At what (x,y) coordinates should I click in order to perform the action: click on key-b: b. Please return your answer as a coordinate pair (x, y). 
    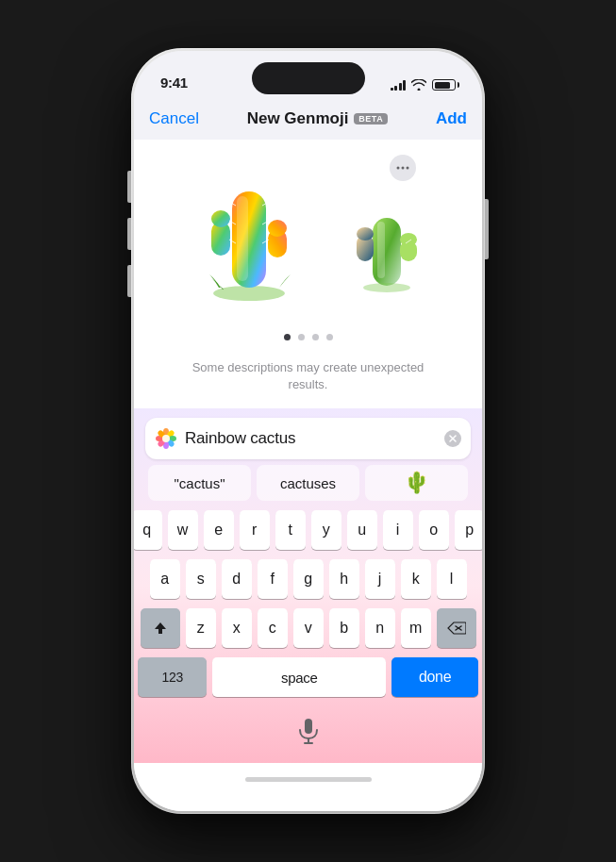
    Looking at the image, I should click on (344, 628).